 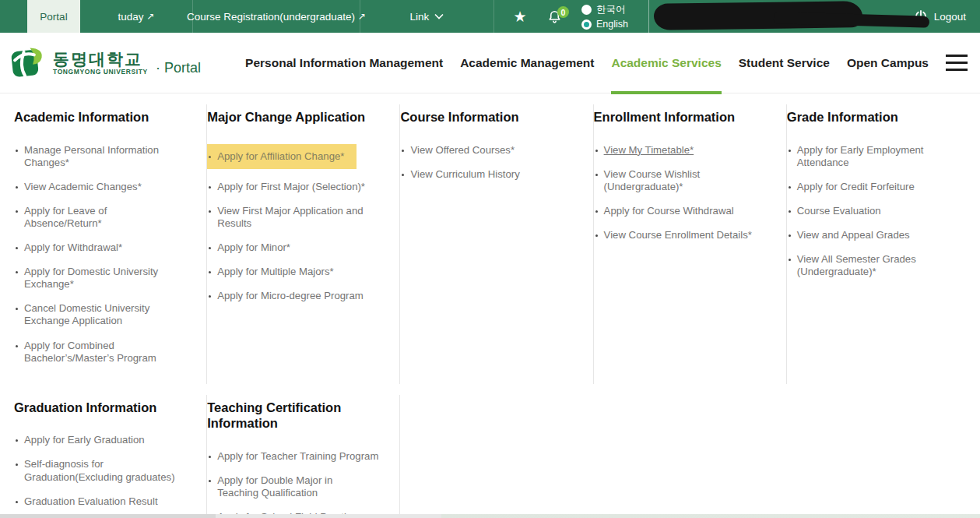 What do you see at coordinates (106, 157) in the screenshot?
I see `menu-item: Manage Personal Information Changes*` at bounding box center [106, 157].